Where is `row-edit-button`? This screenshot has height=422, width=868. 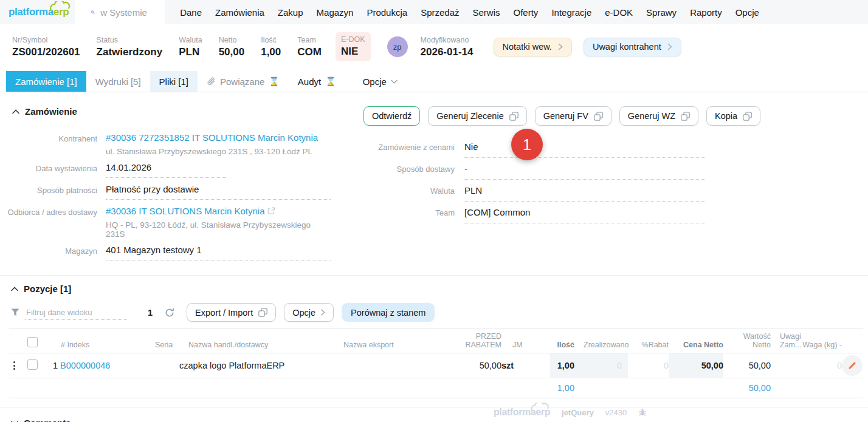 row-edit-button is located at coordinates (852, 366).